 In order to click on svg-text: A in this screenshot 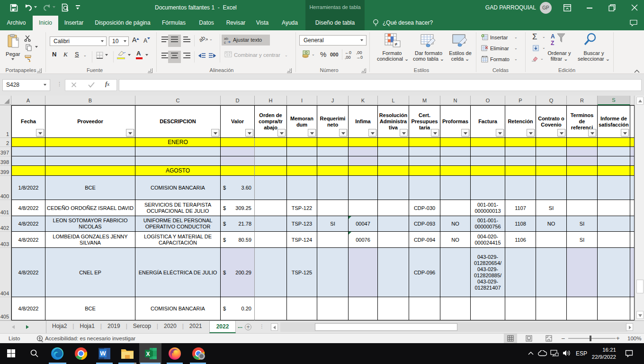, I will do `click(553, 36)`.